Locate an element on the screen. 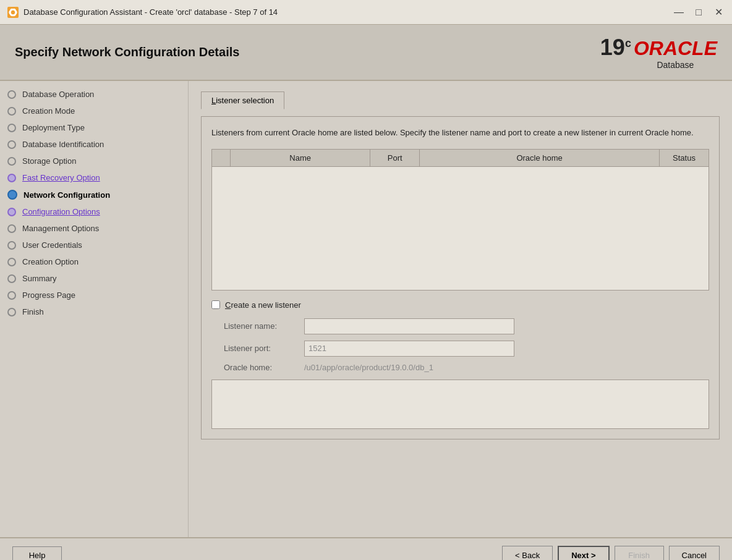 The width and height of the screenshot is (732, 560). sidebar-item-configuration-options: Configuration Options is located at coordinates (94, 211).